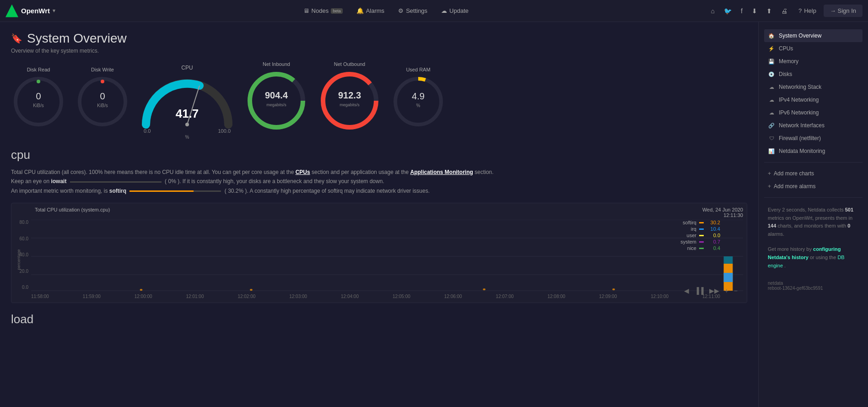 The width and height of the screenshot is (868, 407). What do you see at coordinates (771, 138) in the screenshot?
I see `shield-icon: 🛡` at bounding box center [771, 138].